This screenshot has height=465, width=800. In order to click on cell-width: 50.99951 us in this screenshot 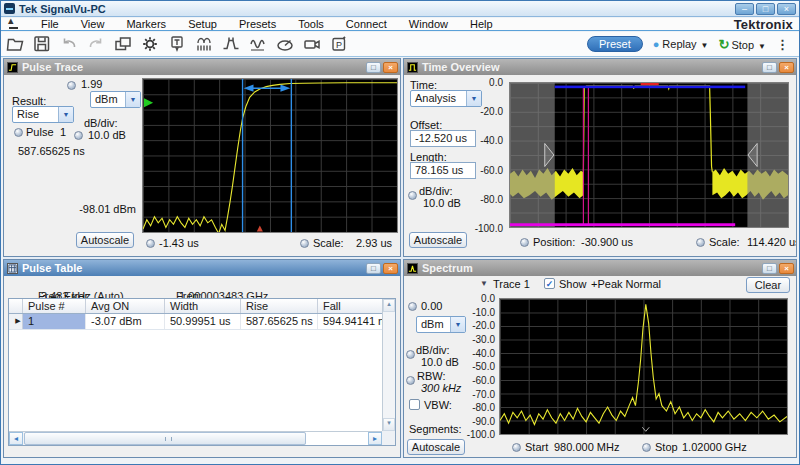, I will do `click(203, 322)`.